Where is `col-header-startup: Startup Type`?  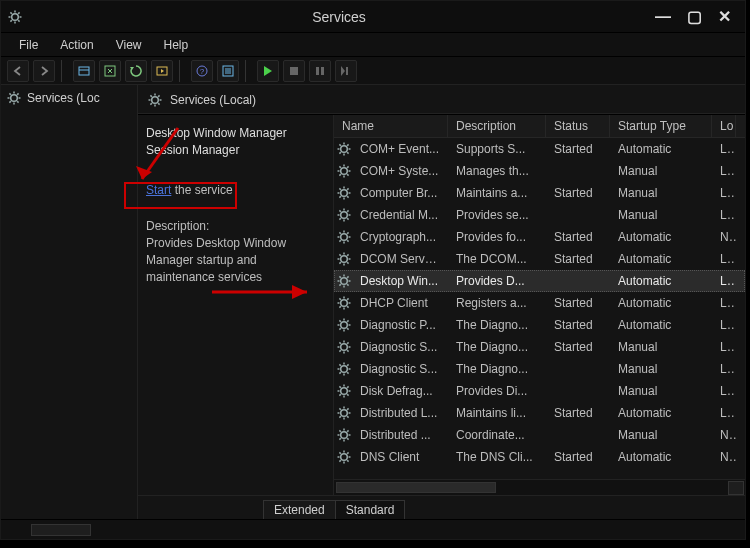 col-header-startup: Startup Type is located at coordinates (661, 126).